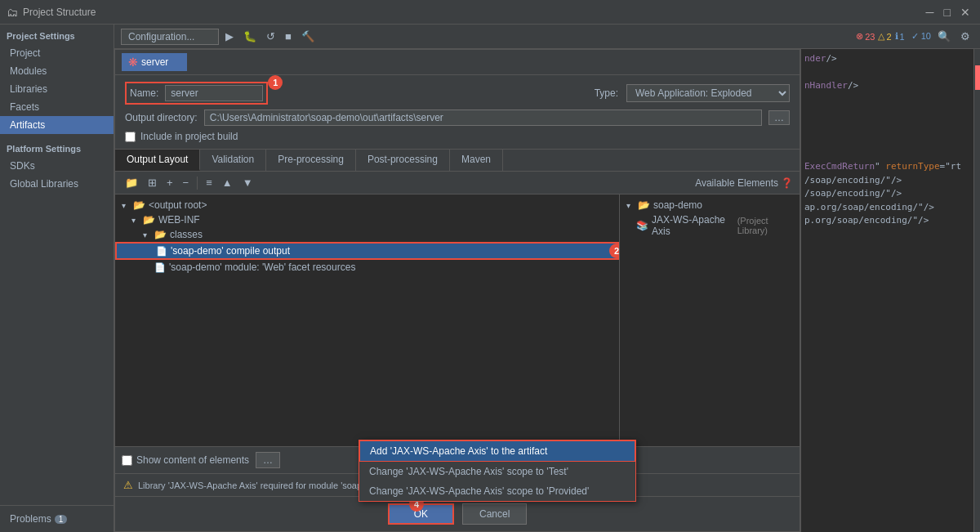 Image resolution: width=980 pixels, height=532 pixels. Describe the element at coordinates (890, 167) in the screenshot. I see `code-line: ExecCmdReturn" returnType="rt` at that location.